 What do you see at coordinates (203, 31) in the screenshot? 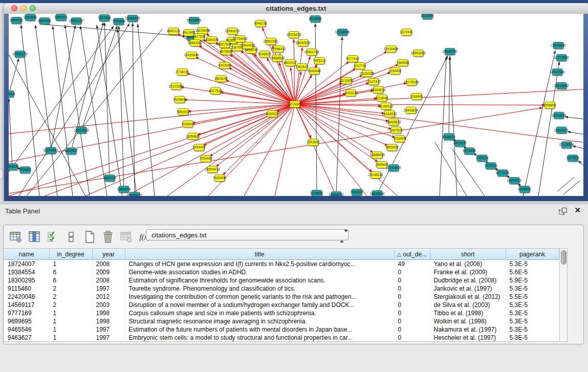
I see `network-node: 18226058` at bounding box center [203, 31].